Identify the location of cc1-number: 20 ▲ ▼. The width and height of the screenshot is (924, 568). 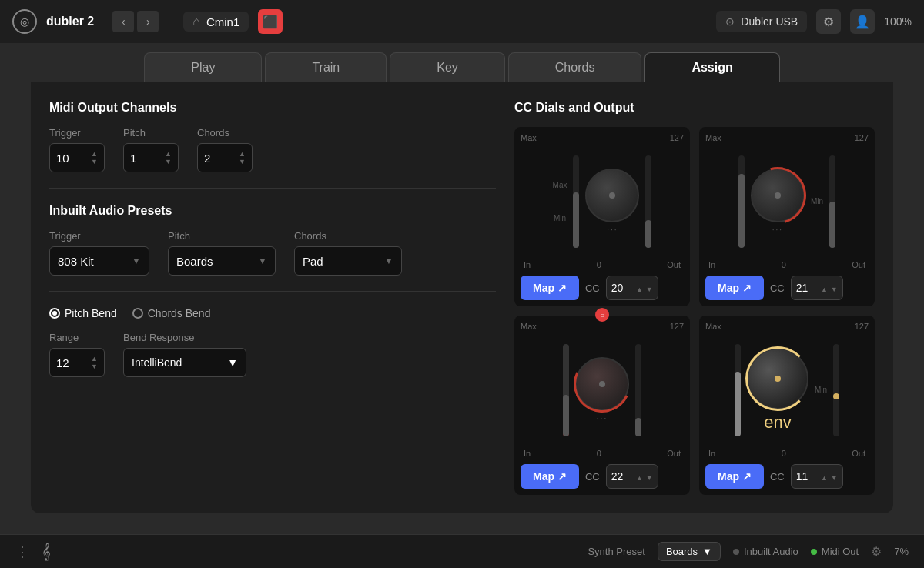
(632, 288).